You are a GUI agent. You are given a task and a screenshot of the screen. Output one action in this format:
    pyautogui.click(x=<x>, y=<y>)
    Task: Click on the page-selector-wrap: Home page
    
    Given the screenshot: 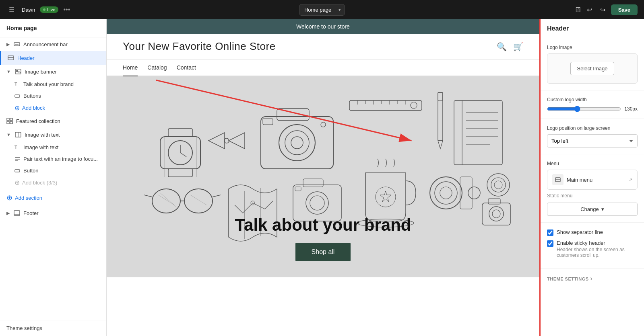 What is the action you would take?
    pyautogui.click(x=322, y=10)
    